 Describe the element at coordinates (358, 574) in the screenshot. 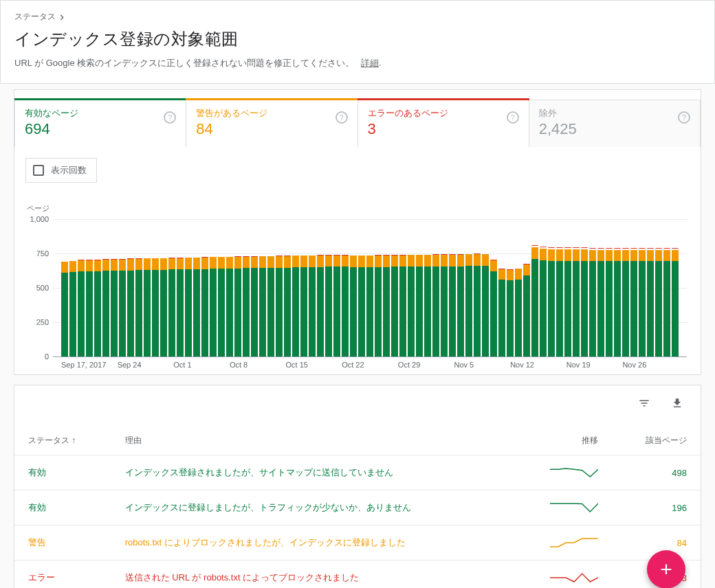

I see `table-row: エラー送信された URL が robots.txt によってブロックされました3` at that location.